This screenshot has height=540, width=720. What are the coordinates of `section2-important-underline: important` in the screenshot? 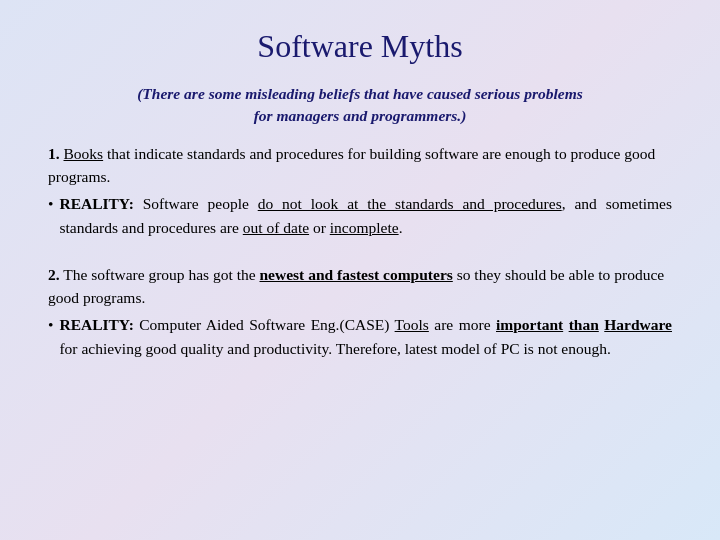 It's located at (530, 324).